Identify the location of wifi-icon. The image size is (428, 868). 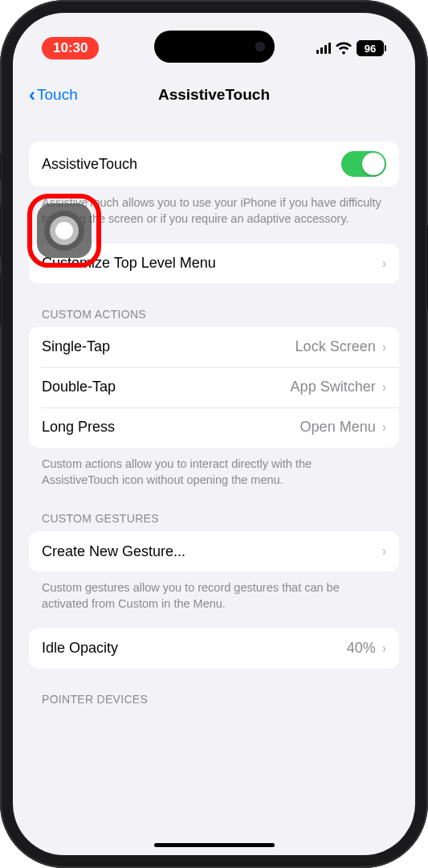
(344, 48).